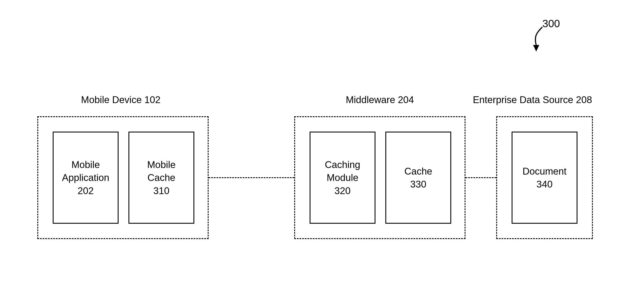  Describe the element at coordinates (544, 178) in the screenshot. I see `document-label: Document 340` at that location.